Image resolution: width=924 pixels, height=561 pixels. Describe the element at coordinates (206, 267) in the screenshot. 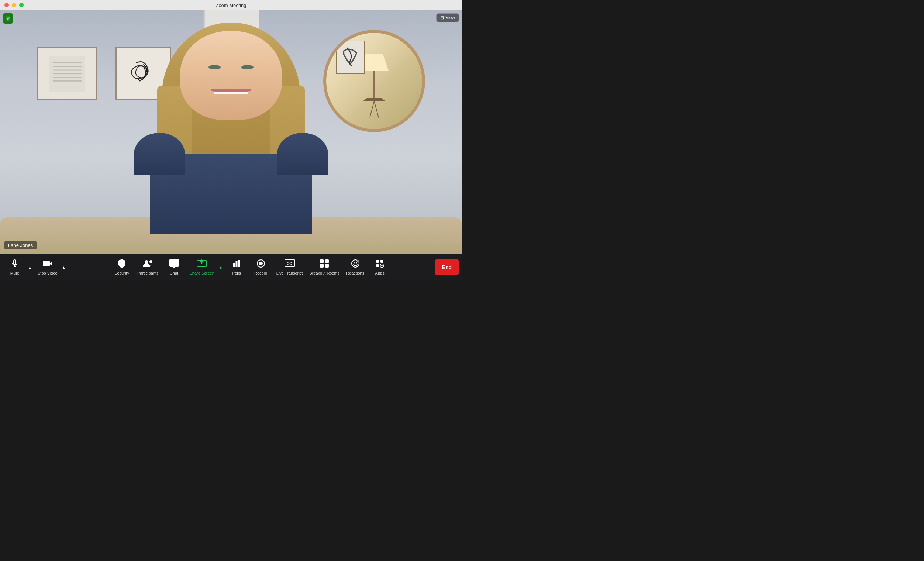

I see `share-screen-btn-group: Share Screen ▲` at that location.